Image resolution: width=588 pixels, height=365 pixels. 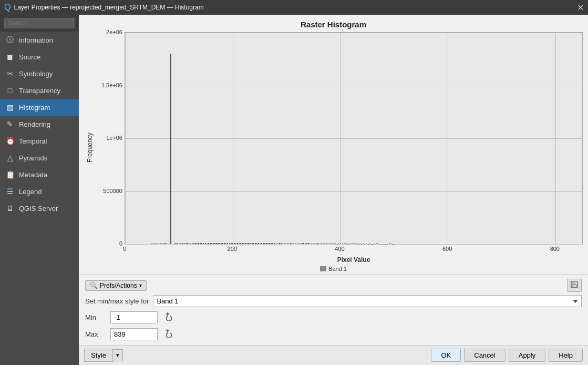 What do you see at coordinates (10, 40) in the screenshot?
I see `sidebar-icon-information: ⓘ` at bounding box center [10, 40].